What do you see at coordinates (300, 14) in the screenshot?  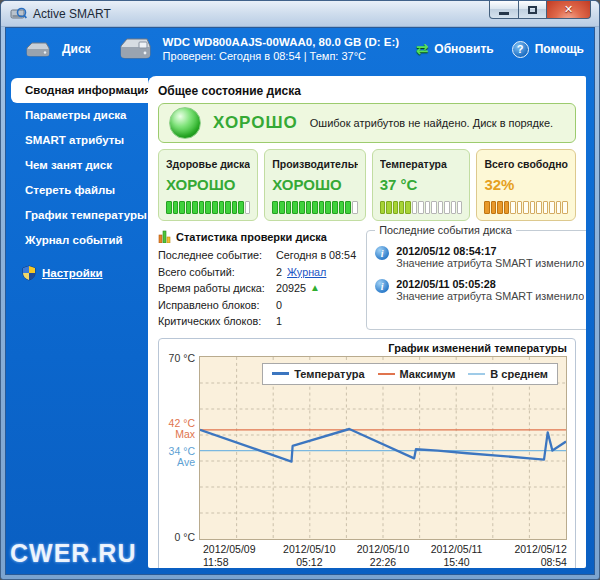 I see `title-bar: Active SMART ✕` at bounding box center [300, 14].